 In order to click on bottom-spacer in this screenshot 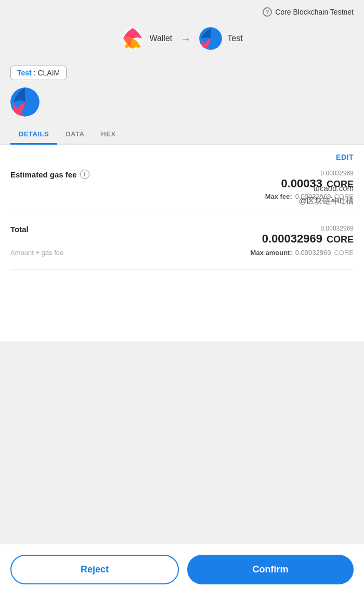, I will do `click(182, 302)`.